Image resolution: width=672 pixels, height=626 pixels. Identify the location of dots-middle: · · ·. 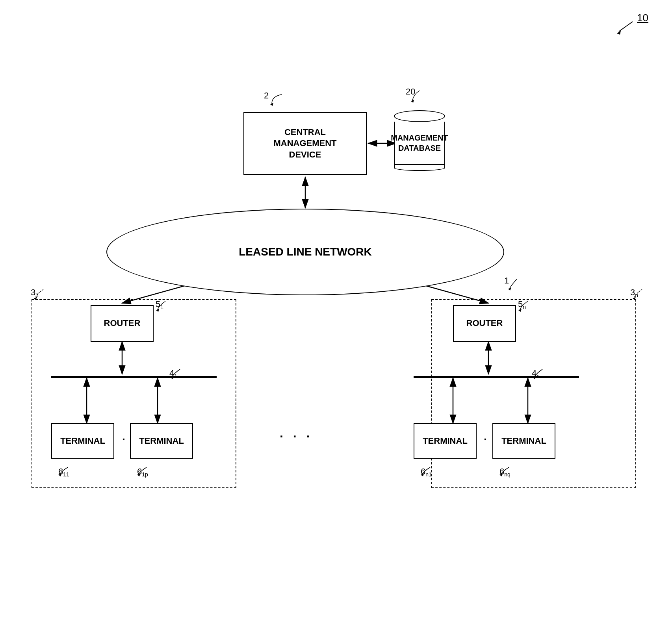
(296, 436).